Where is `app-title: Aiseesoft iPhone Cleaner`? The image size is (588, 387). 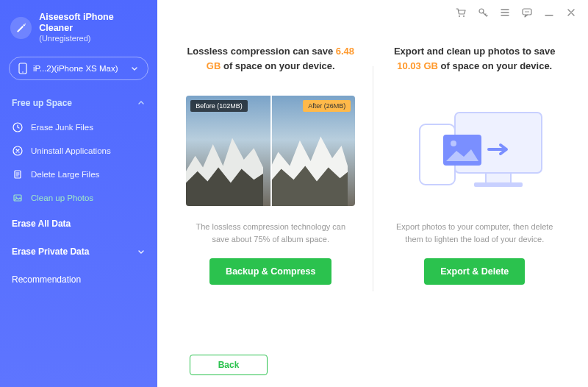 app-title: Aiseesoft iPhone Cleaner is located at coordinates (93, 23).